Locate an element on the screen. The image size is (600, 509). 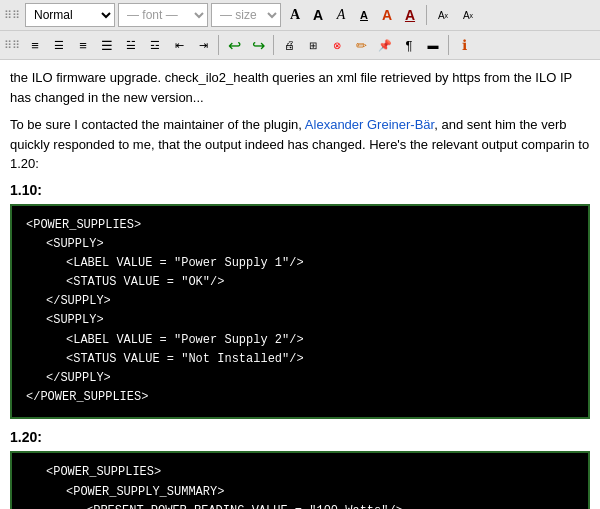
subscript-button: Ax is located at coordinates (468, 15).